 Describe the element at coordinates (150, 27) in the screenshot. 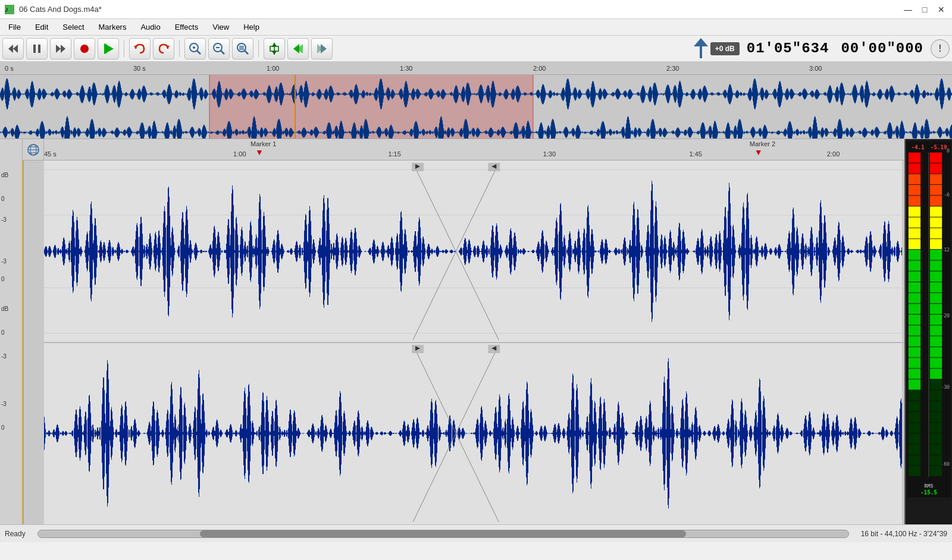

I see `menu-item-audio: Audio` at that location.